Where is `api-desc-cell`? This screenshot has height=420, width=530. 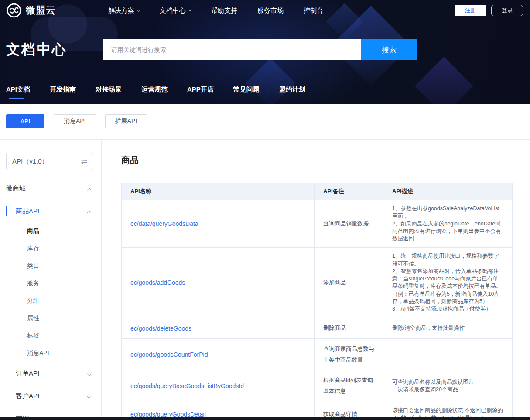
api-desc-cell is located at coordinates (448, 354).